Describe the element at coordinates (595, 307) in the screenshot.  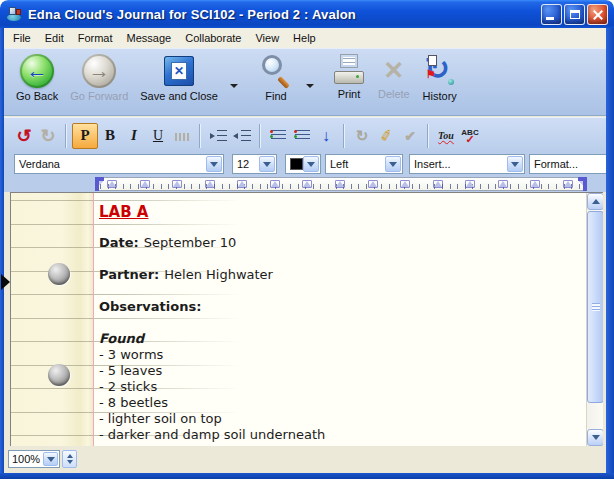
I see `scrollbar-thumb` at that location.